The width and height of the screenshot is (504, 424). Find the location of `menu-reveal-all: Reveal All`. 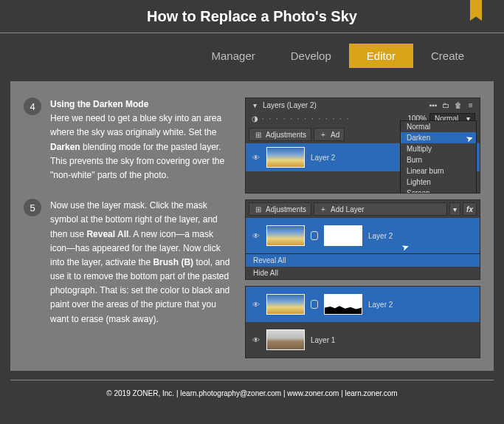

menu-reveal-all: Reveal All is located at coordinates (363, 260).